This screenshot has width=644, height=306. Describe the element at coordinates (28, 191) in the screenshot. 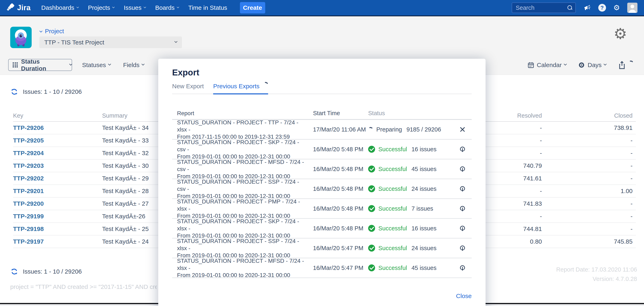

I see `issue-key-link: TTP-29201` at that location.